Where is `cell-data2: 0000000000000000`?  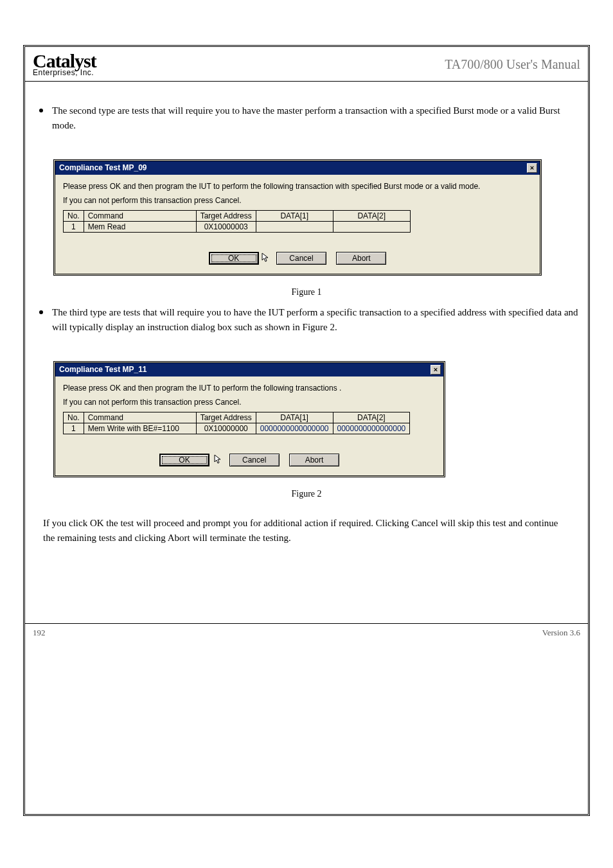 cell-data2: 0000000000000000 is located at coordinates (371, 429).